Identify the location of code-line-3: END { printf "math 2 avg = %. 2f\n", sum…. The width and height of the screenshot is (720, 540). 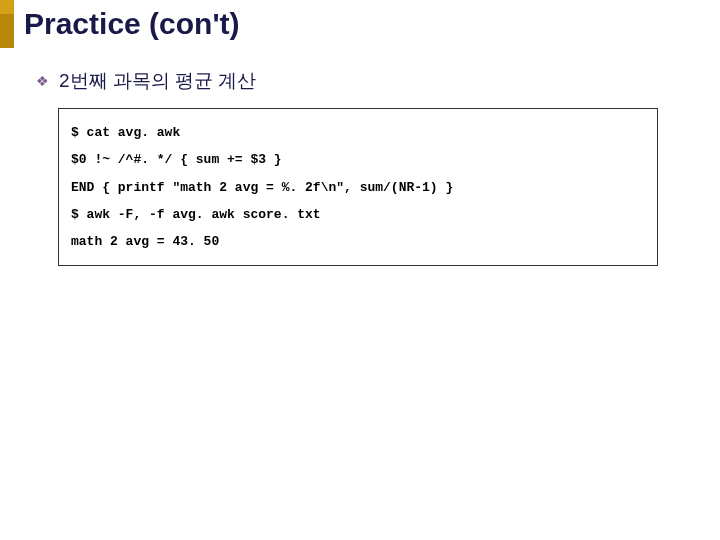
(358, 188).